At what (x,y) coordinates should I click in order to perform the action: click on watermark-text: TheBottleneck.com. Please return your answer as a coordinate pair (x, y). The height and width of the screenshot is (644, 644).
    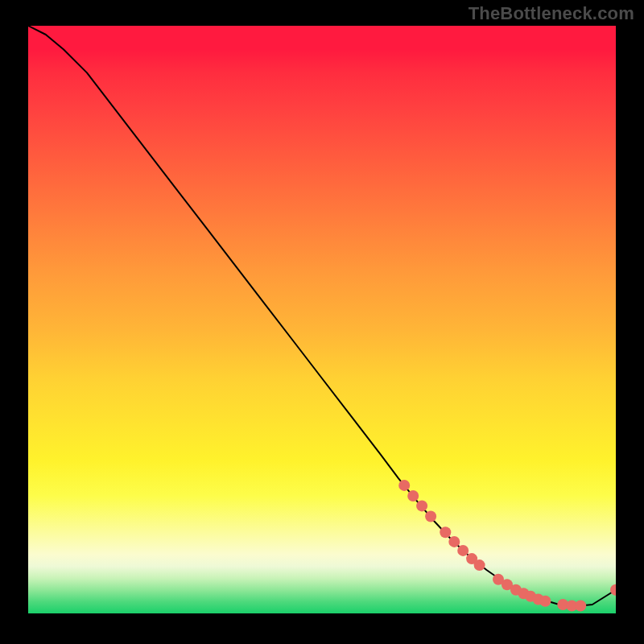
    Looking at the image, I should click on (551, 14).